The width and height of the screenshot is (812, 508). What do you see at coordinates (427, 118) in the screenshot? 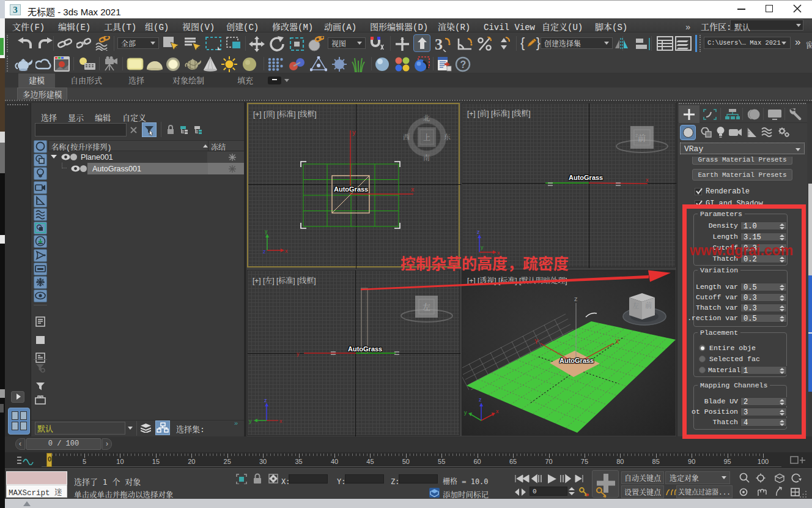
I see `svg-text: 北` at bounding box center [427, 118].